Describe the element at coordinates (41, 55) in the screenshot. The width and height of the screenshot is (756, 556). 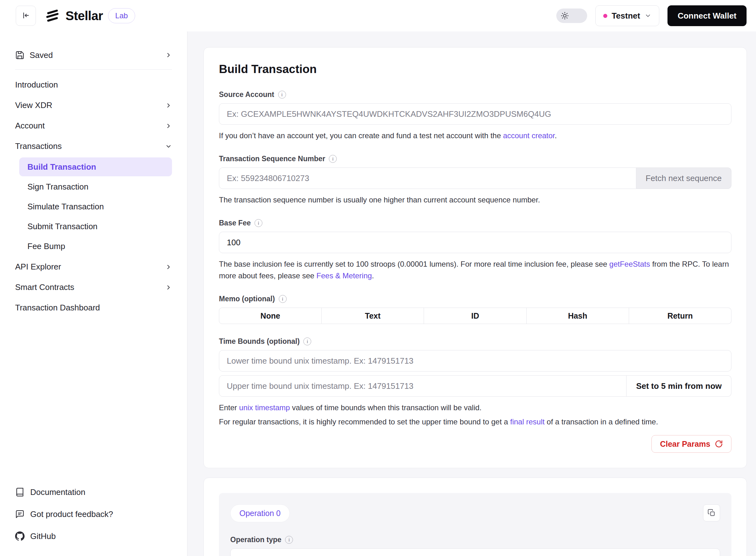
I see `saved-label: Saved` at that location.